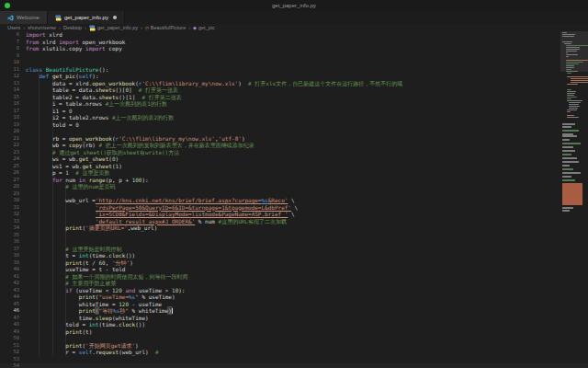 The width and height of the screenshot is (588, 368). Describe the element at coordinates (280, 360) in the screenshot. I see `code-line: 53` at that location.